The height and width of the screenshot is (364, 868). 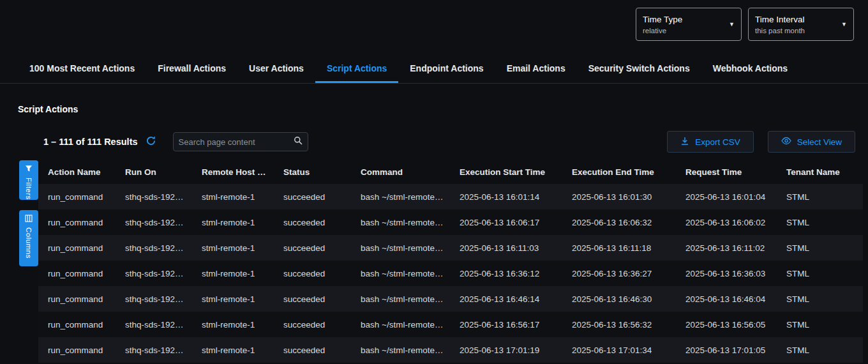 I want to click on select-view-button: Select View, so click(x=812, y=142).